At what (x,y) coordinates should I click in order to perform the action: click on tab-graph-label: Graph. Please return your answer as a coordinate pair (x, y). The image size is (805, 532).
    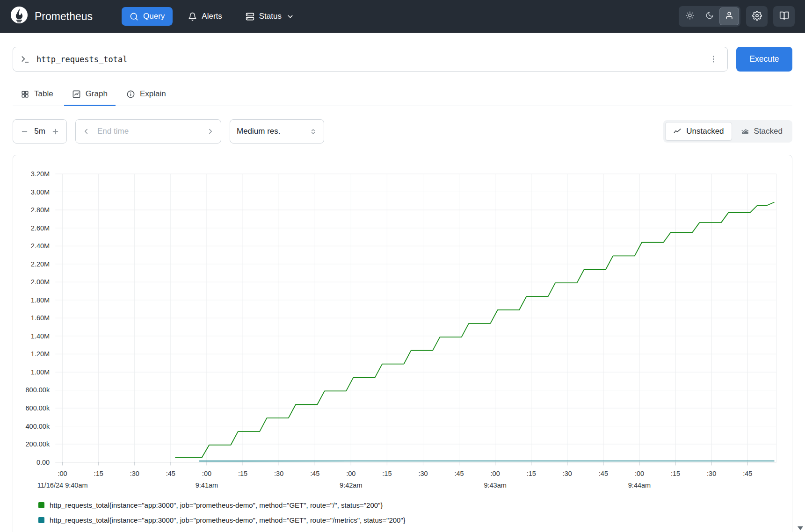
    Looking at the image, I should click on (96, 94).